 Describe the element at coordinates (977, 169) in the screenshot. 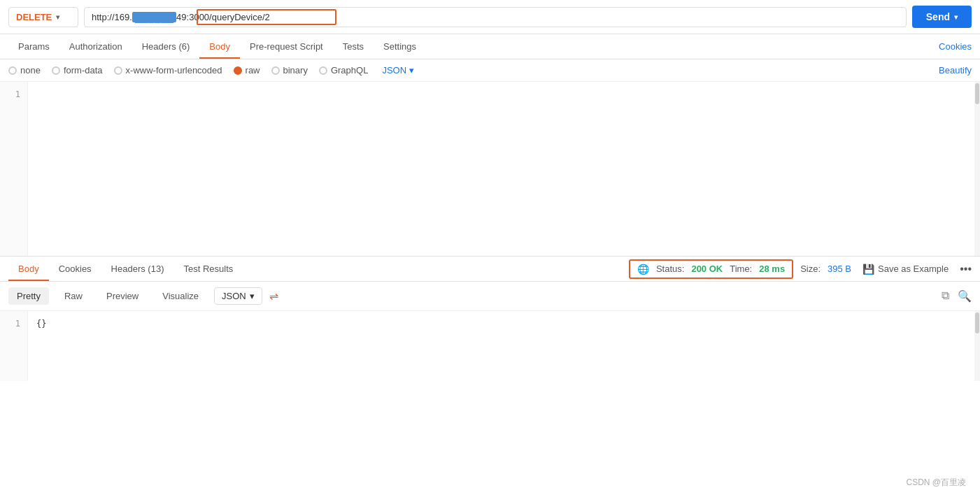

I see `request-scrollbar` at that location.